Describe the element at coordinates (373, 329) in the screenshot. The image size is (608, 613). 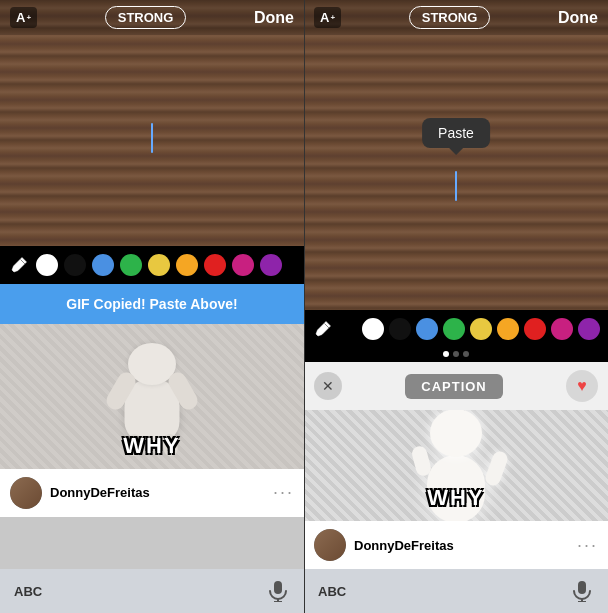
I see `right-color-white` at that location.